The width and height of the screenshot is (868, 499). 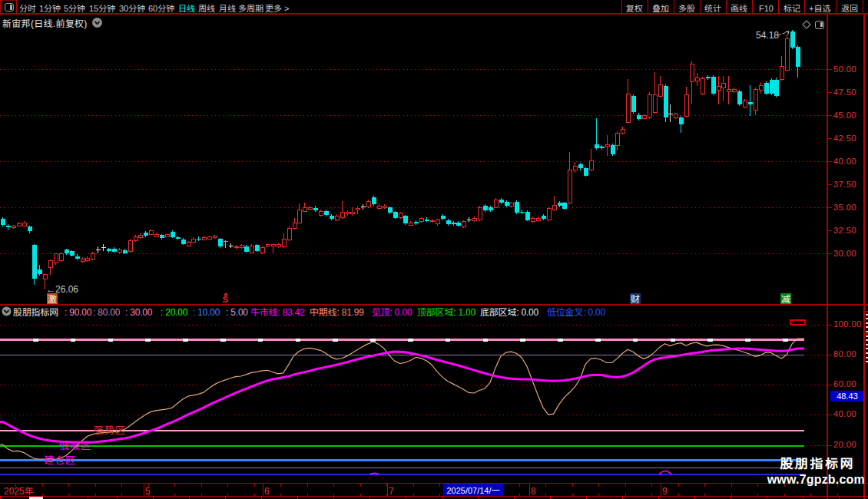 What do you see at coordinates (864, 256) in the screenshot?
I see `right-border` at bounding box center [864, 256].